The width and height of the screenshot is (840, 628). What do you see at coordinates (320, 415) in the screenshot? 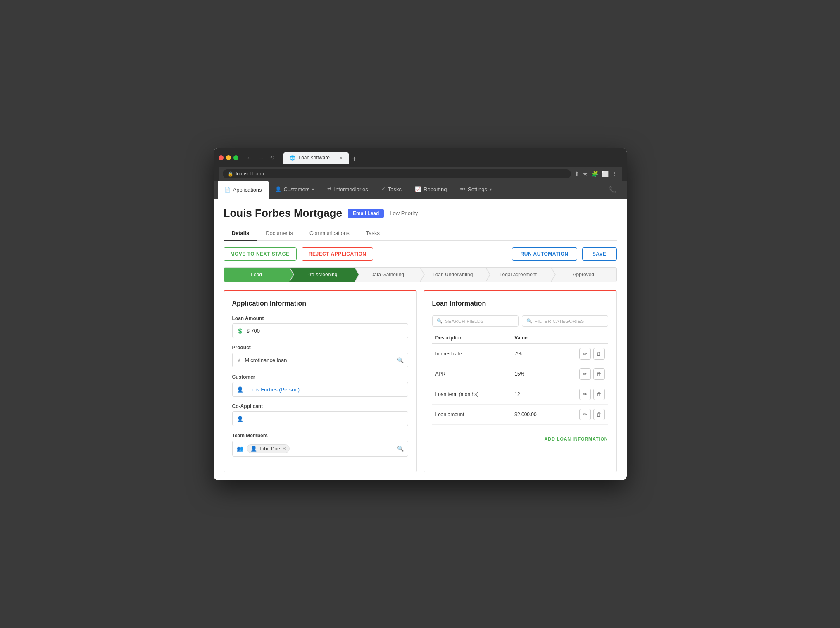
I see `co-applicant-group: Co-Applicant 👤` at bounding box center [320, 415].